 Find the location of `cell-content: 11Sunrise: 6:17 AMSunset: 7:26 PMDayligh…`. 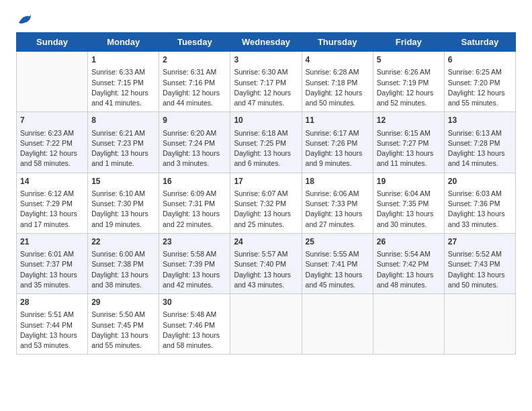

cell-content: 11Sunrise: 6:17 AMSunset: 7:26 PMDayligh… is located at coordinates (337, 142).